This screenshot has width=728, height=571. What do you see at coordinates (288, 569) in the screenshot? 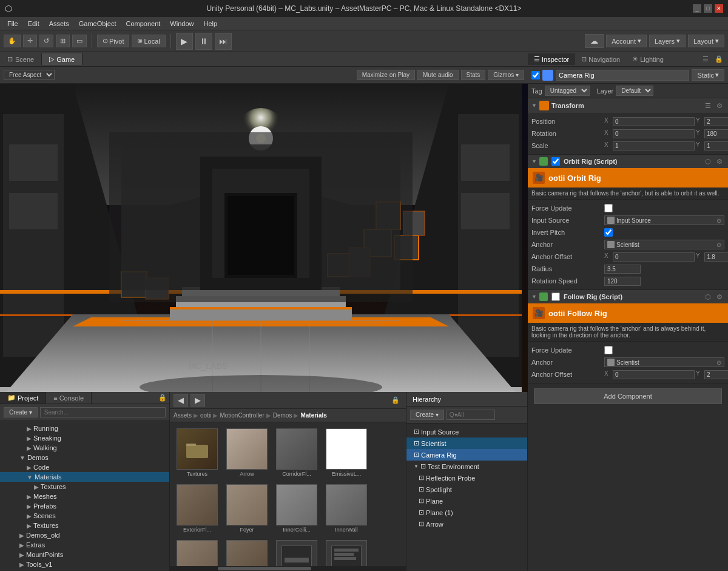
I see `asset-scroll-bar` at bounding box center [288, 569].